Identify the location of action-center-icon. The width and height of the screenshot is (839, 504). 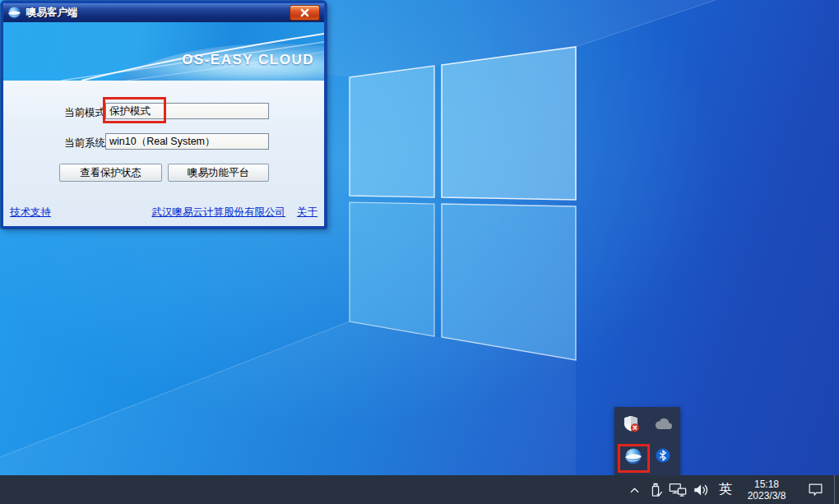
(816, 490).